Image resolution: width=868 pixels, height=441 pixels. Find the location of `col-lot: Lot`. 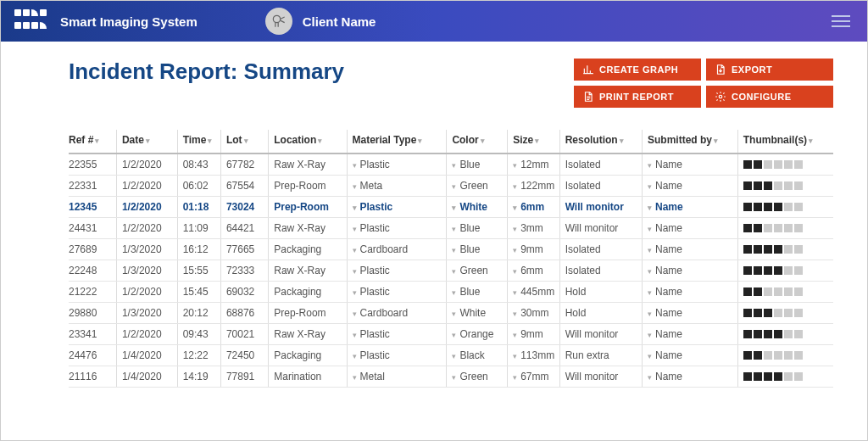

col-lot: Lot is located at coordinates (244, 142).